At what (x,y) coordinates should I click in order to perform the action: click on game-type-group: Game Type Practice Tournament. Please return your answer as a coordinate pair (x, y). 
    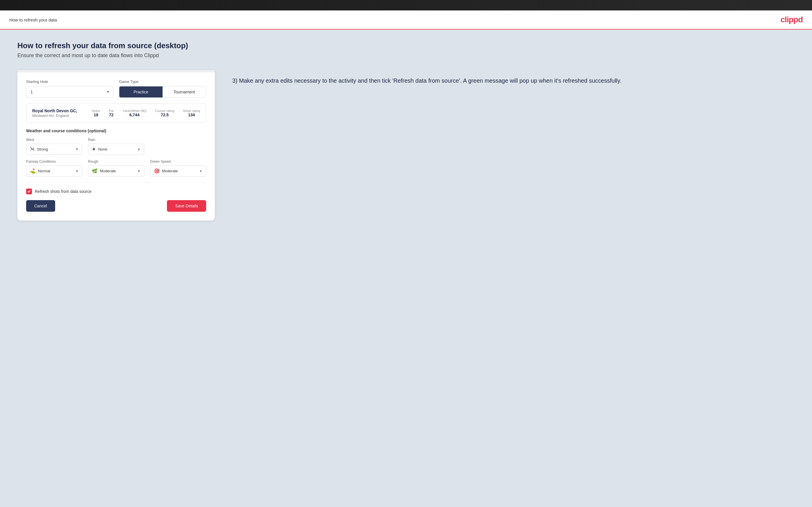
    Looking at the image, I should click on (162, 89).